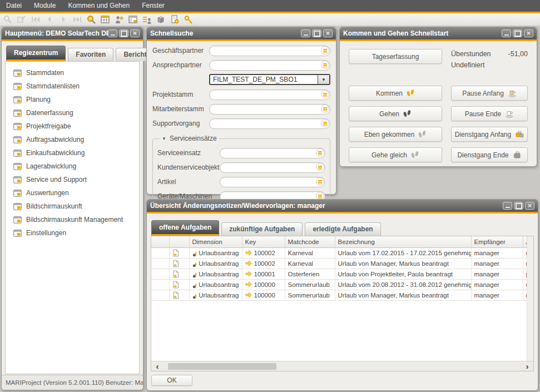  I want to click on kommen-button: Kommen, so click(395, 93).